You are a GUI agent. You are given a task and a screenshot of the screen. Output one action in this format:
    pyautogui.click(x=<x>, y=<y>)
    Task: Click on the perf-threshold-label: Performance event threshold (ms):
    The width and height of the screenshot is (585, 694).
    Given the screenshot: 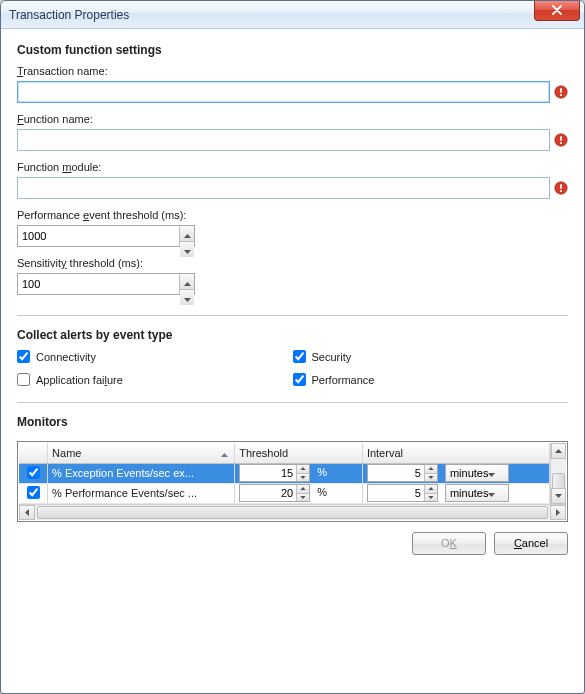 What is the action you would take?
    pyautogui.click(x=292, y=215)
    